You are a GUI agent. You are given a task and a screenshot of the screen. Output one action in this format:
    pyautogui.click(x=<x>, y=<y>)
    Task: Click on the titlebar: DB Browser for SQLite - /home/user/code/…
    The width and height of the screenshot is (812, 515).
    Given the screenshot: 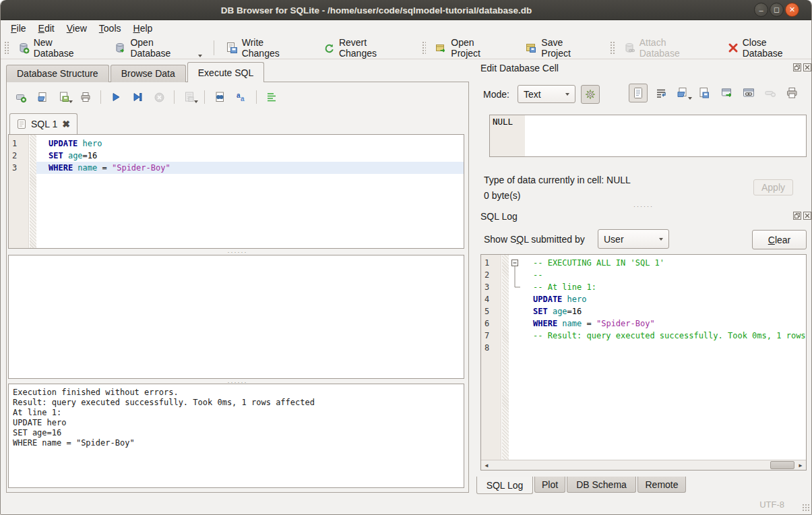 What is the action you would take?
    pyautogui.click(x=406, y=10)
    